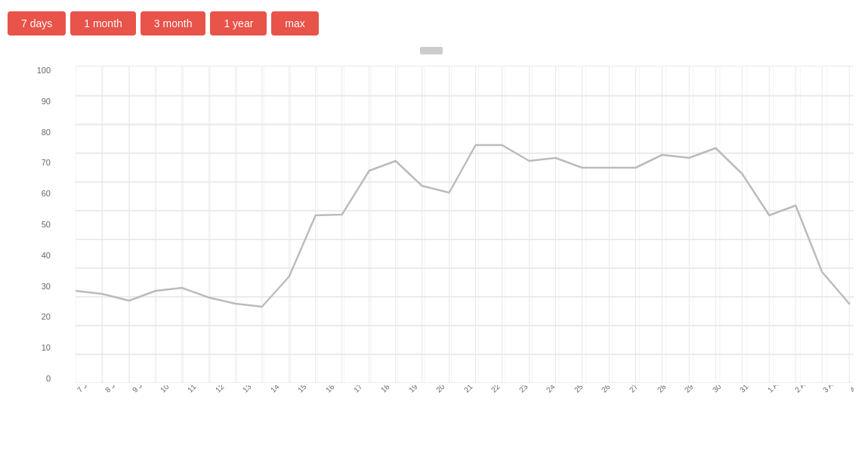 Image resolution: width=868 pixels, height=451 pixels. I want to click on y-tick-50: 50, so click(46, 224).